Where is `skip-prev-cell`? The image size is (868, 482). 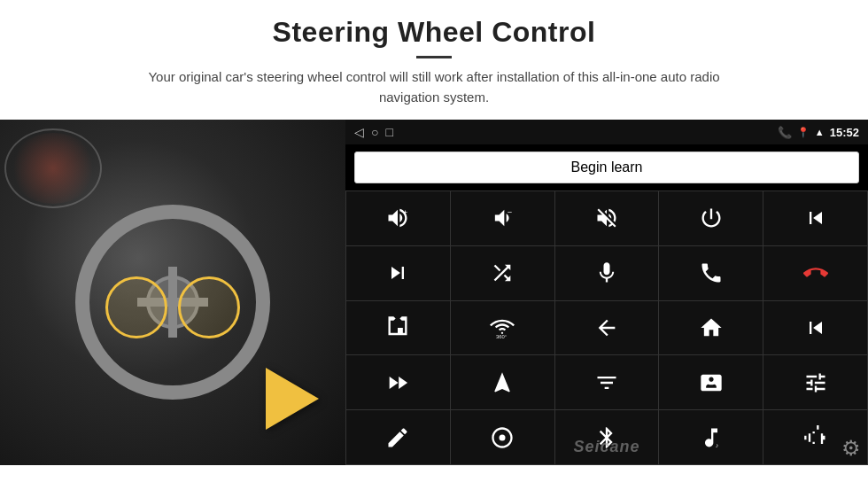 skip-prev-cell is located at coordinates (815, 328).